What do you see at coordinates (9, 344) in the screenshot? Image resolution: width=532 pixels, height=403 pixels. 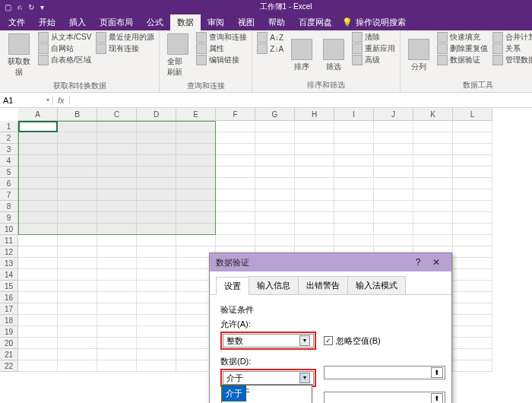 I see `row-header: 20` at bounding box center [9, 344].